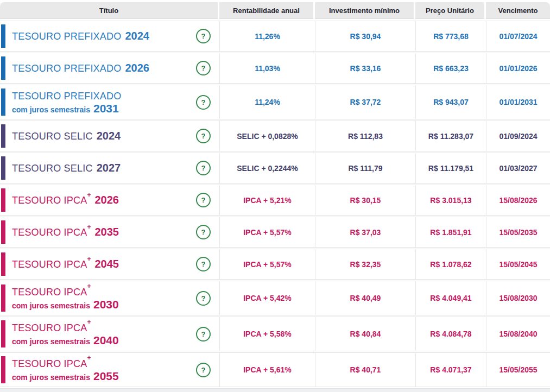 Image resolution: width=550 pixels, height=392 pixels. I want to click on maturity-date-cell: 01/03/2027, so click(518, 168).